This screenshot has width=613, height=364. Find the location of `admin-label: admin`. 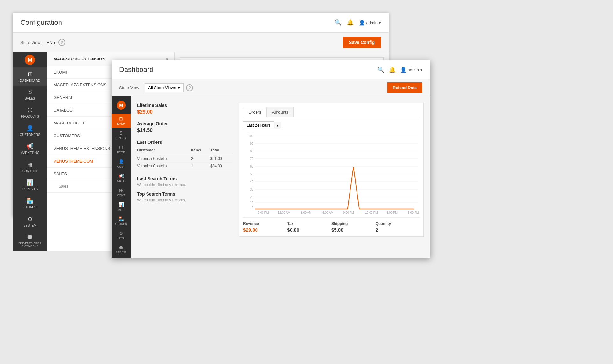

admin-label: admin is located at coordinates (414, 70).